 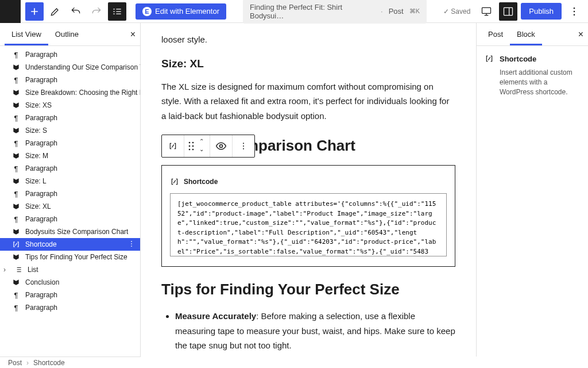 I want to click on item-label: Size: M, so click(x=37, y=156).